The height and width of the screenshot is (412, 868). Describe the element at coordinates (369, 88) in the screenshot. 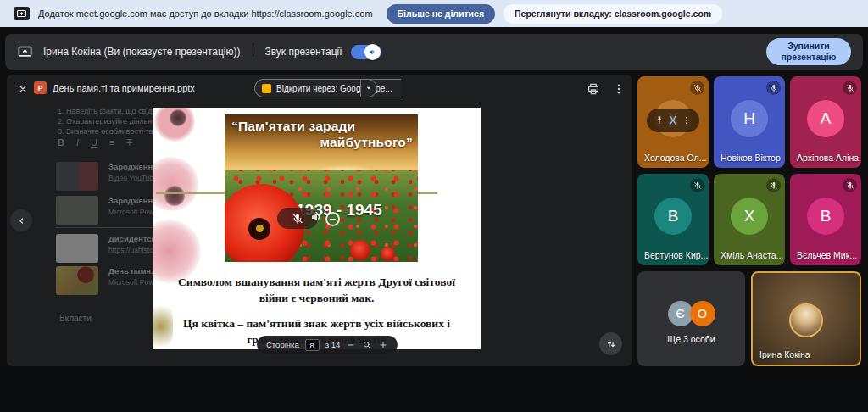

I see `chevron-down-icon` at that location.